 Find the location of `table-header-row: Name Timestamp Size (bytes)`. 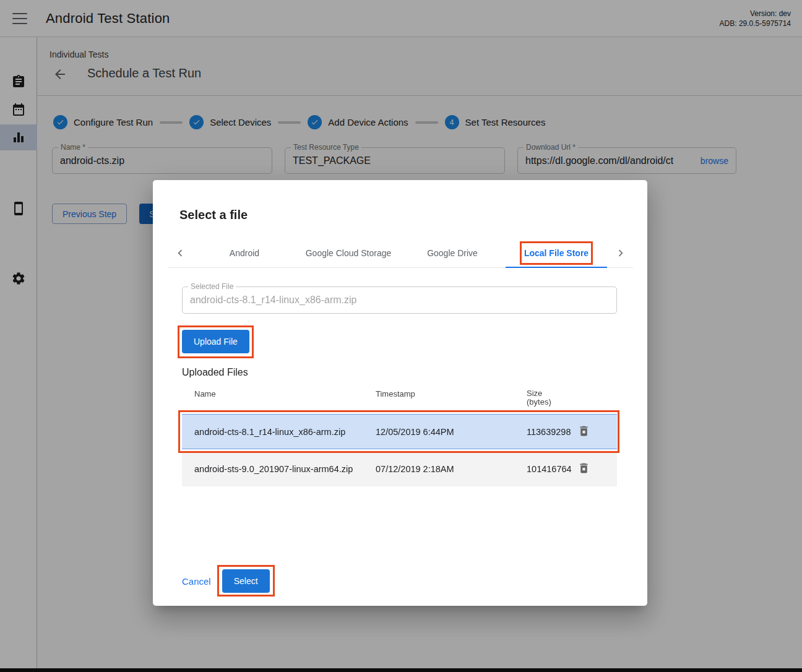

table-header-row: Name Timestamp Size (bytes) is located at coordinates (400, 400).